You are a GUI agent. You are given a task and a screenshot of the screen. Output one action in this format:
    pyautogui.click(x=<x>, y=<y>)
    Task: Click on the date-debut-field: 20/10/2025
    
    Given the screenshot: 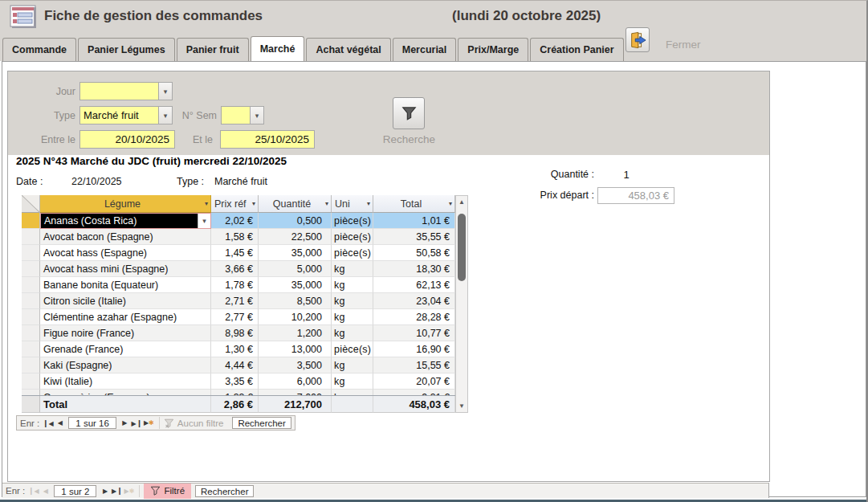 What is the action you would take?
    pyautogui.click(x=127, y=140)
    